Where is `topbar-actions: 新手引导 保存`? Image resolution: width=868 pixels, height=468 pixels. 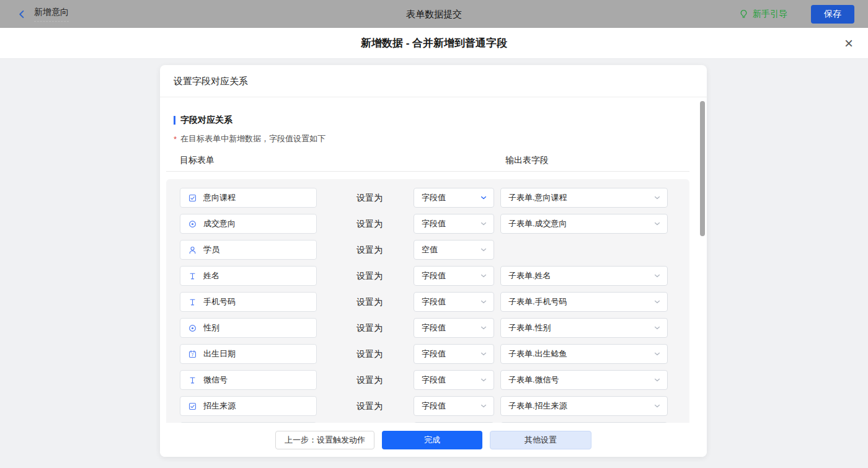
topbar-actions: 新手引导 保存 is located at coordinates (797, 14).